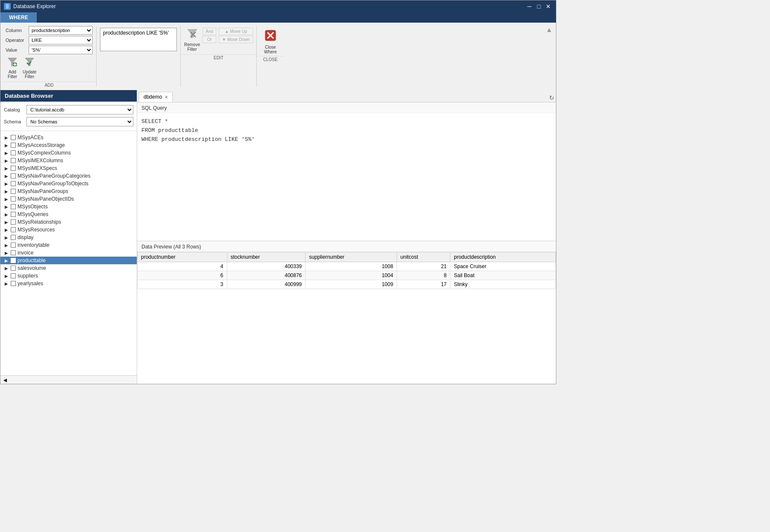 Image resolution: width=770 pixels, height=532 pixels. What do you see at coordinates (68, 161) in the screenshot?
I see `table-tree-item: ▶MSysIMEXColumns` at bounding box center [68, 161].